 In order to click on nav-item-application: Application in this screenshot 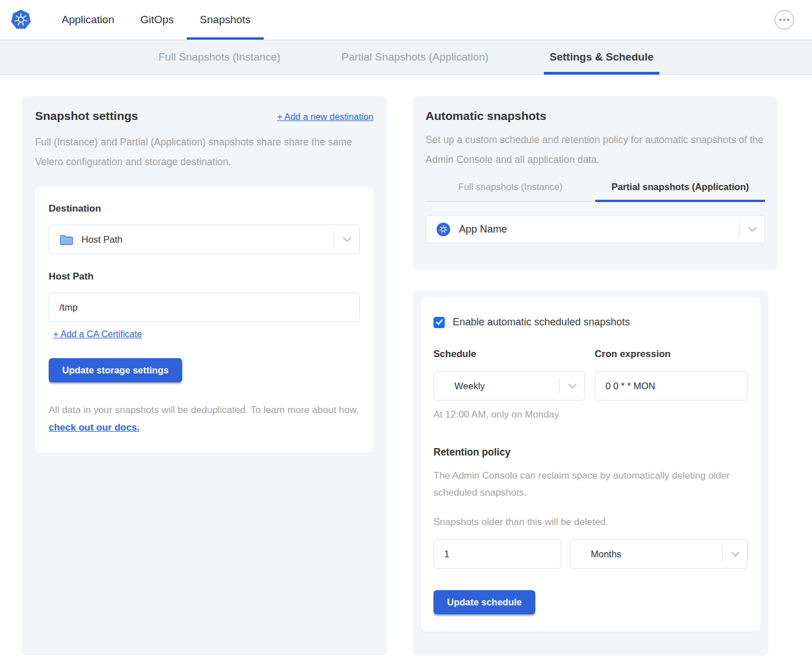, I will do `click(88, 20)`.